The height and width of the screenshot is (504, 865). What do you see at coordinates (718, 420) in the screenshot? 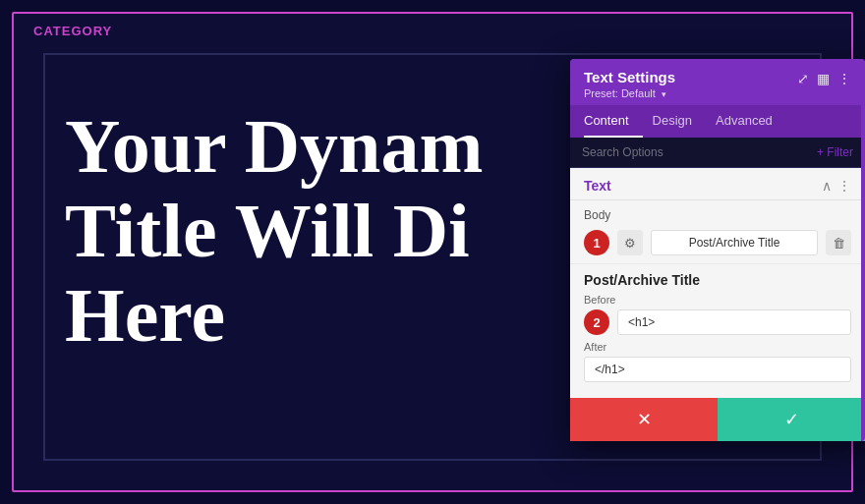
I see `panel-footer: ✕ ✓` at bounding box center [718, 420].